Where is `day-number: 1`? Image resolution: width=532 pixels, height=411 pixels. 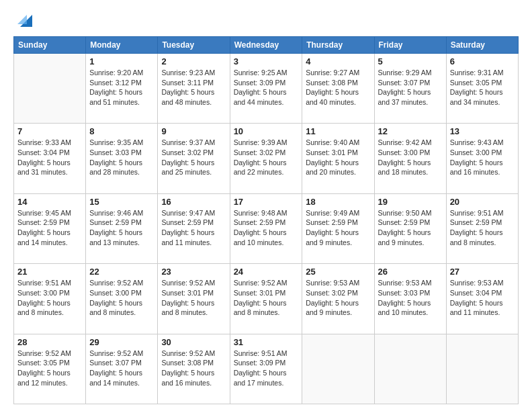
day-number: 1 is located at coordinates (122, 62).